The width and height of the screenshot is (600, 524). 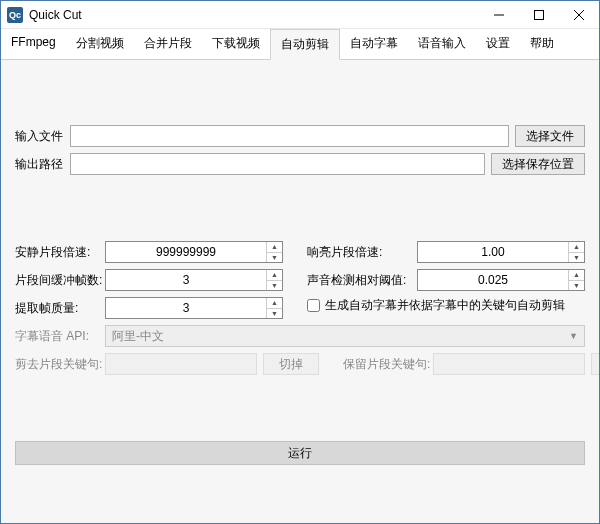 I want to click on run-button: 运行, so click(x=300, y=453).